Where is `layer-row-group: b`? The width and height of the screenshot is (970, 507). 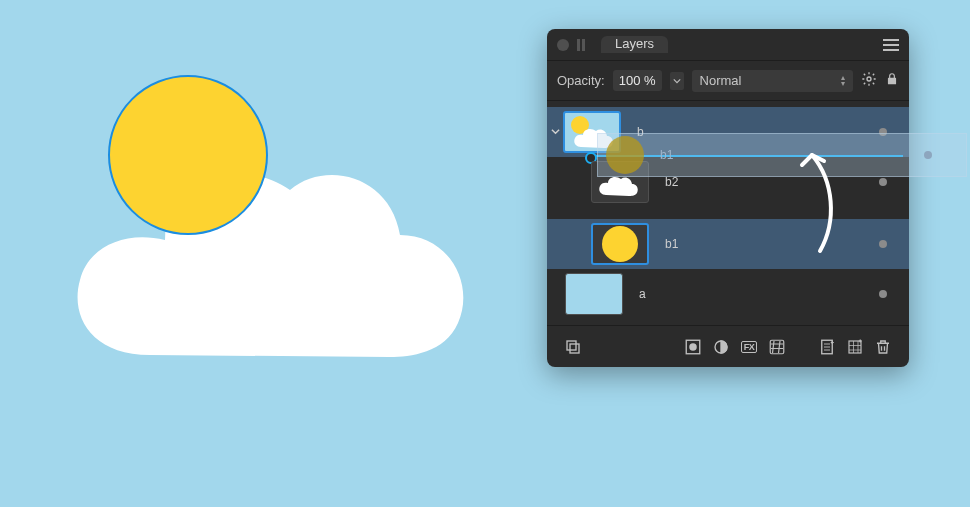
layer-row-group: b is located at coordinates (728, 132).